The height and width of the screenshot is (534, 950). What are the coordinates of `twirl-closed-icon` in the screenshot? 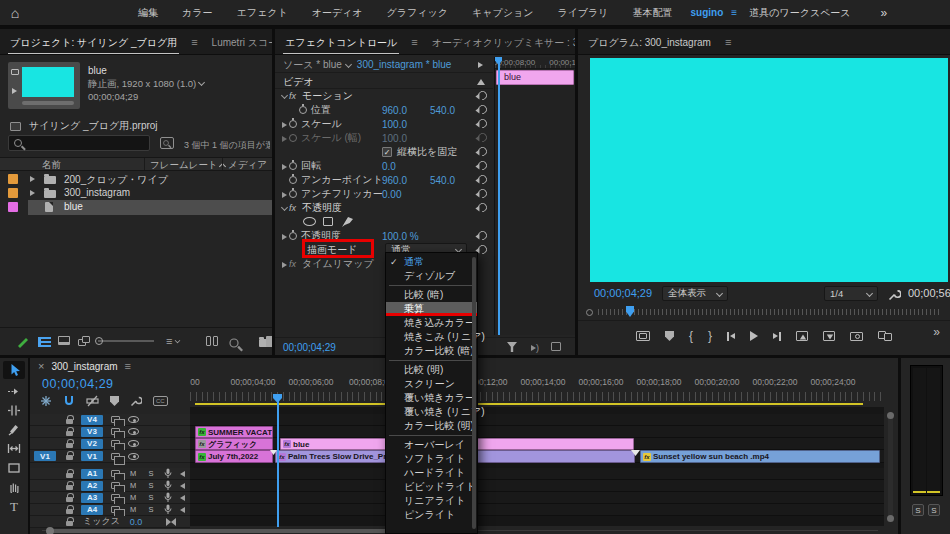 It's located at (284, 167).